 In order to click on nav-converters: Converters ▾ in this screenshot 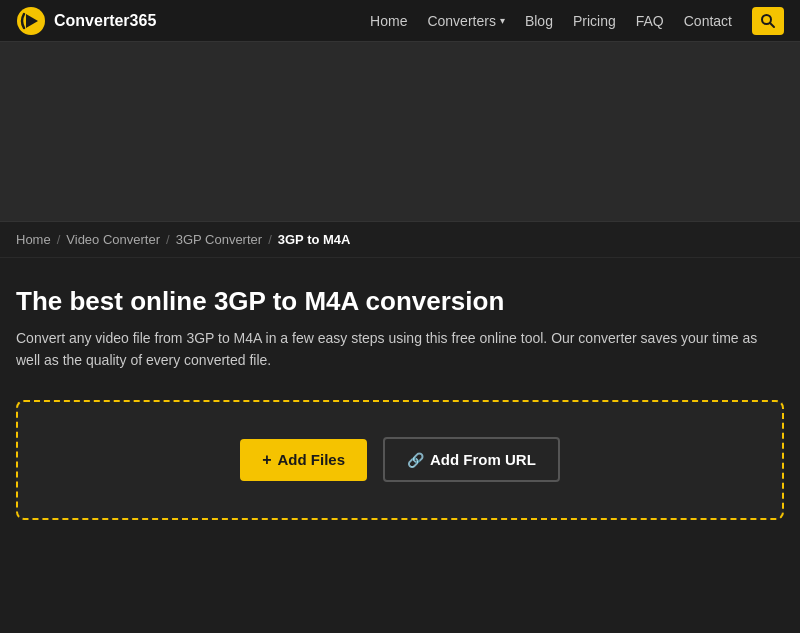, I will do `click(466, 21)`.